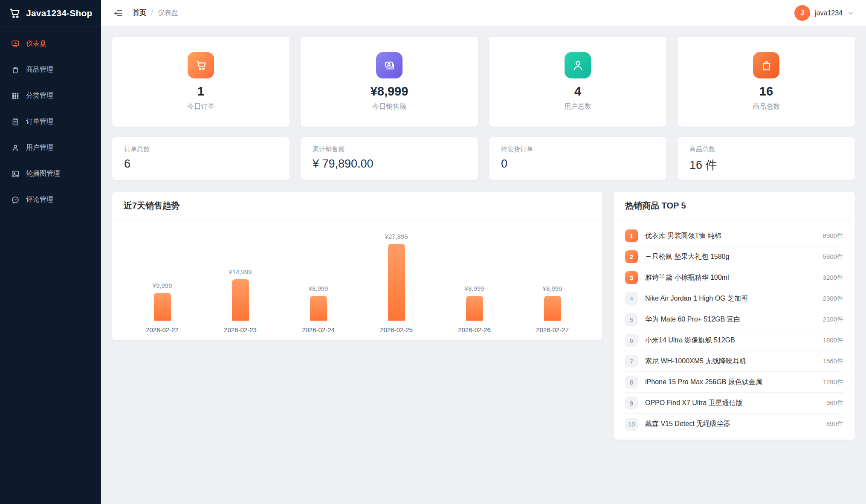 This screenshot has width=866, height=504. I want to click on top-product-row: 9OPPO Find X7 Ultra 卫星通信版960件, so click(734, 403).